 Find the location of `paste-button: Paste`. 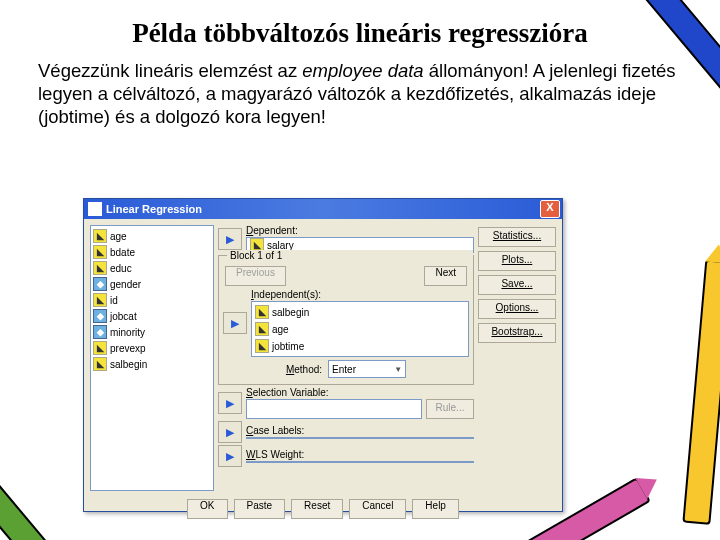

paste-button: Paste is located at coordinates (260, 509).